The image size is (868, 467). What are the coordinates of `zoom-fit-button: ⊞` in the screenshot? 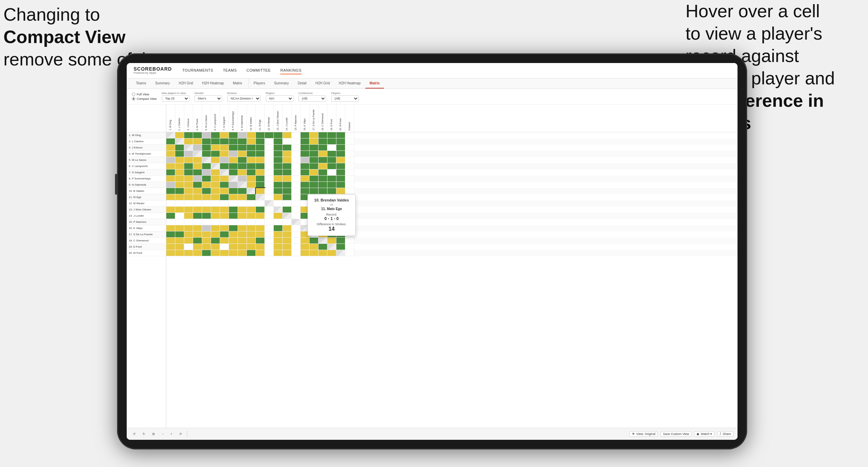 It's located at (154, 434).